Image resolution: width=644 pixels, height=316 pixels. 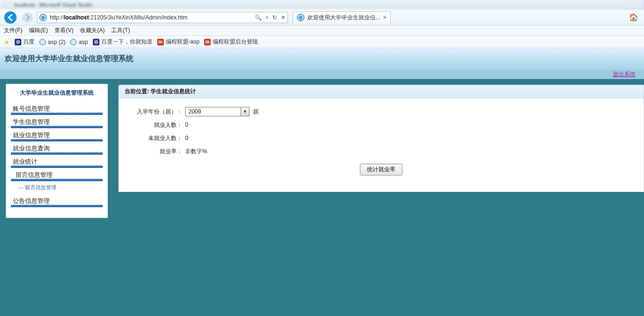 I want to click on fav-label: asp, so click(x=83, y=42).